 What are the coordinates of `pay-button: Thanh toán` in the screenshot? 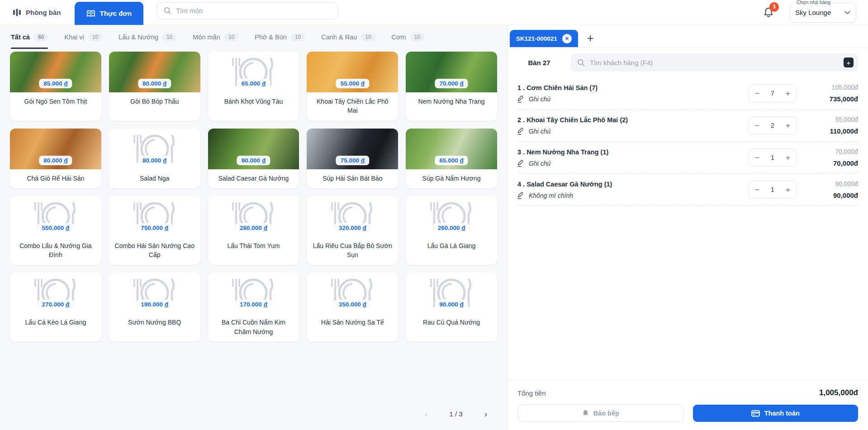 It's located at (776, 413).